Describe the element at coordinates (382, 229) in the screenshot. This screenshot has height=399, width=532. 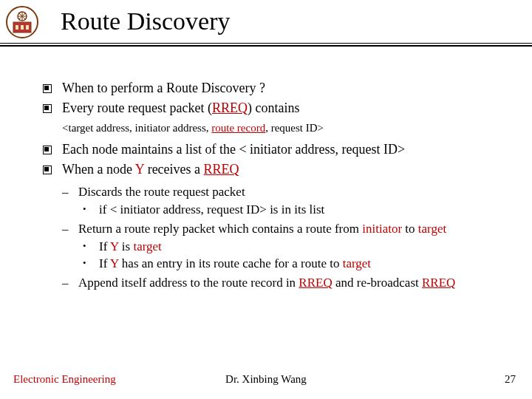
I see `term-initiator: initiator` at that location.